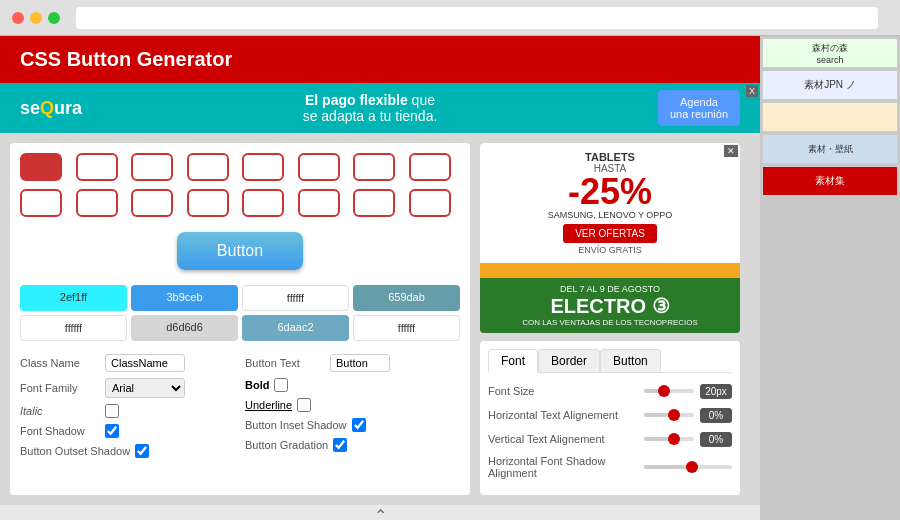 This screenshot has width=900, height=520. What do you see at coordinates (610, 192) in the screenshot?
I see `discount-label: -25%` at bounding box center [610, 192].